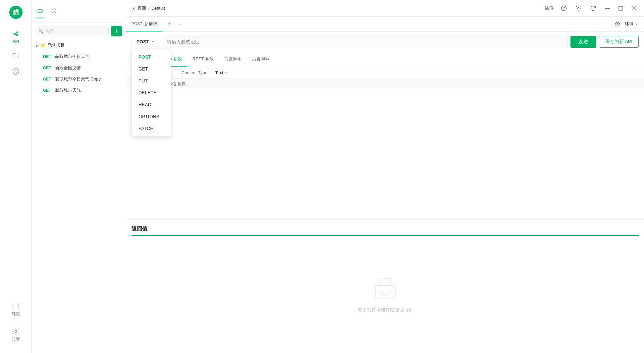  Describe the element at coordinates (16, 56) in the screenshot. I see `sidebar-item-folder` at that location.